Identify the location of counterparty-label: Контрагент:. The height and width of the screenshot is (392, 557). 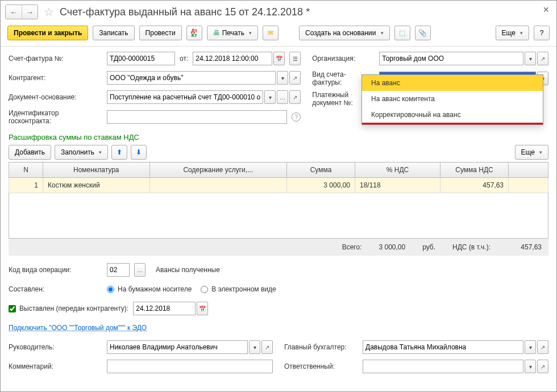
(56, 78).